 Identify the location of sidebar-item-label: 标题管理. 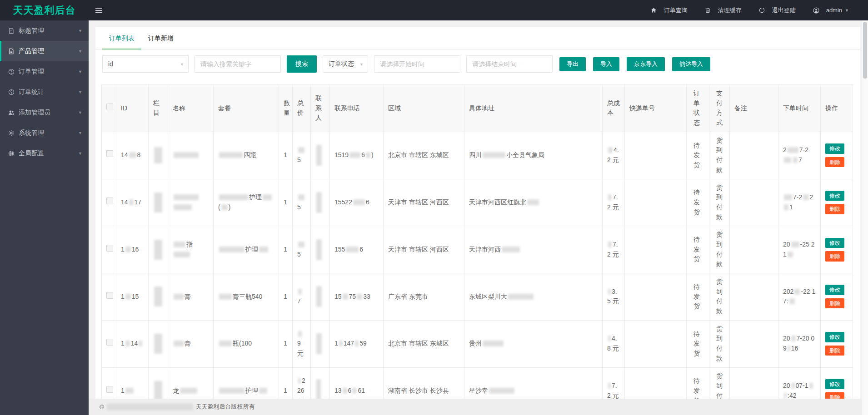
(31, 31).